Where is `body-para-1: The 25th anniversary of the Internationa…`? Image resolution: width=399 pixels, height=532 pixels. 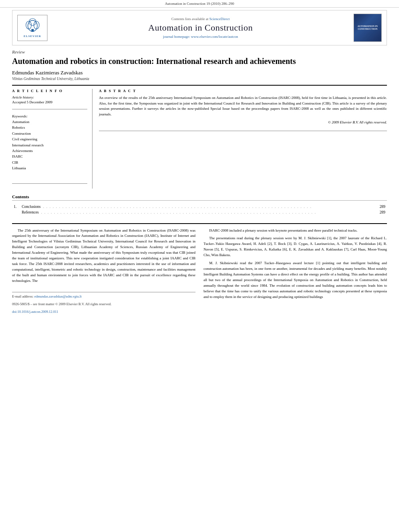
body-para-1: The 25th anniversary of the Internationa… is located at coordinates (104, 256).